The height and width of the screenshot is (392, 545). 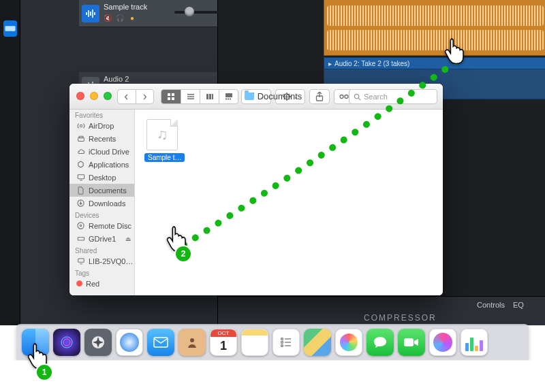 I want to click on zoom-window-button, so click(x=108, y=96).